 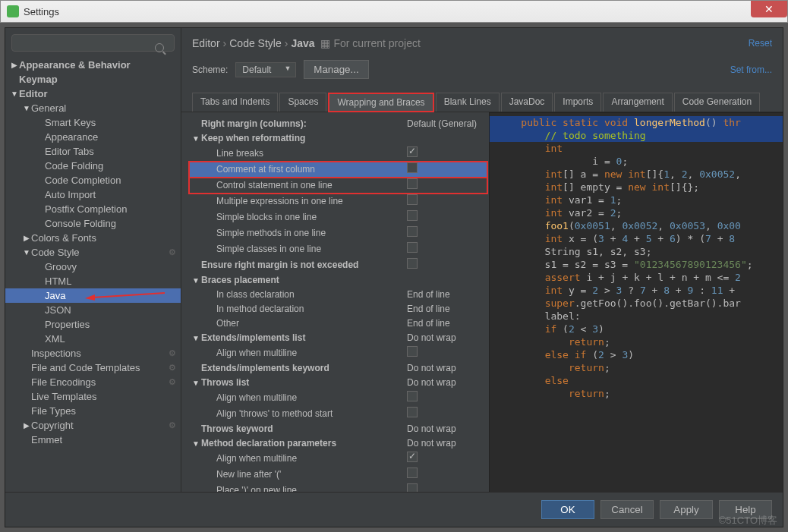 I want to click on tab-imports: Imports, so click(x=578, y=102).